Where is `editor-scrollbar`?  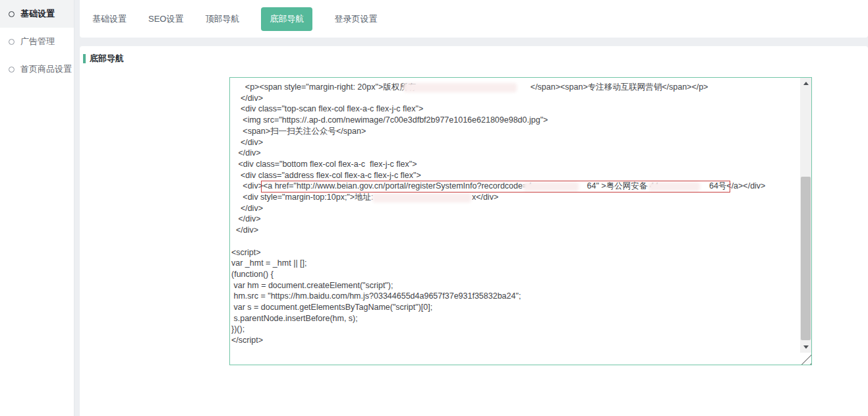 editor-scrollbar is located at coordinates (805, 215).